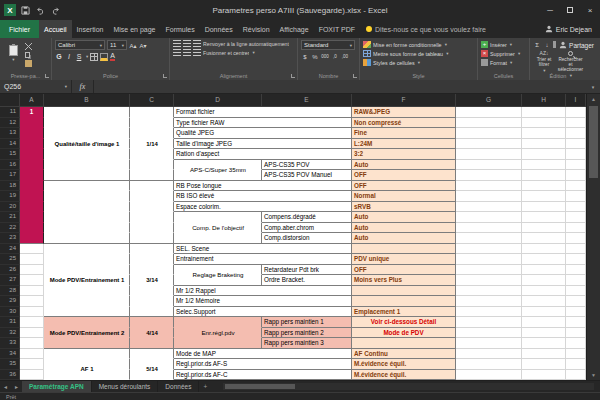  What do you see at coordinates (263, 186) in the screenshot?
I see `cell-D18: RB Pose longue` at bounding box center [263, 186].